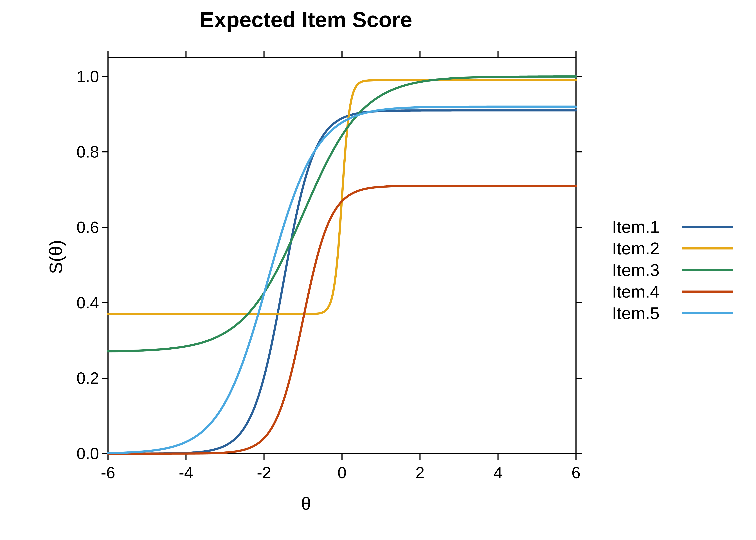  Describe the element at coordinates (680, 270) in the screenshot. I see `legend-item: Item.3` at that location.